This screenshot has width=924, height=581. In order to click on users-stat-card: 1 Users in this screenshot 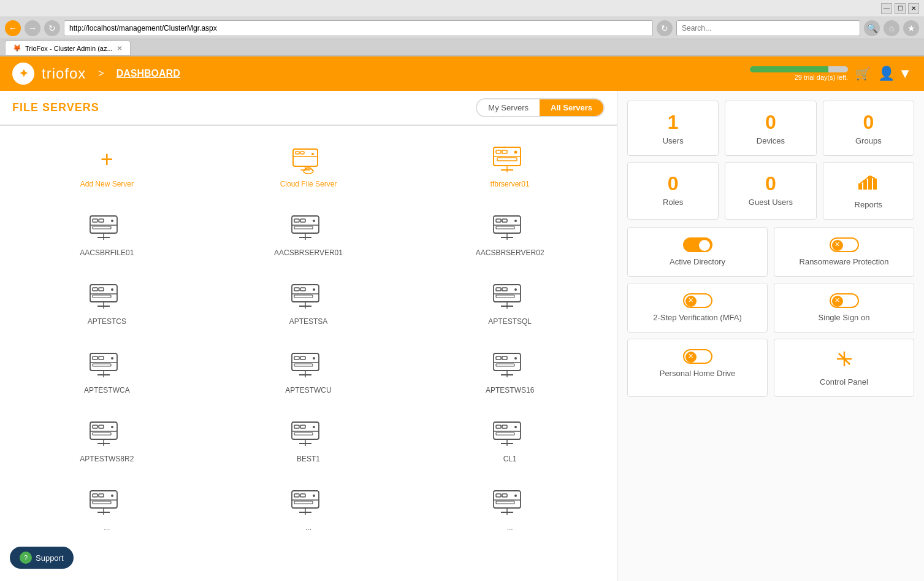, I will do `click(673, 128)`.